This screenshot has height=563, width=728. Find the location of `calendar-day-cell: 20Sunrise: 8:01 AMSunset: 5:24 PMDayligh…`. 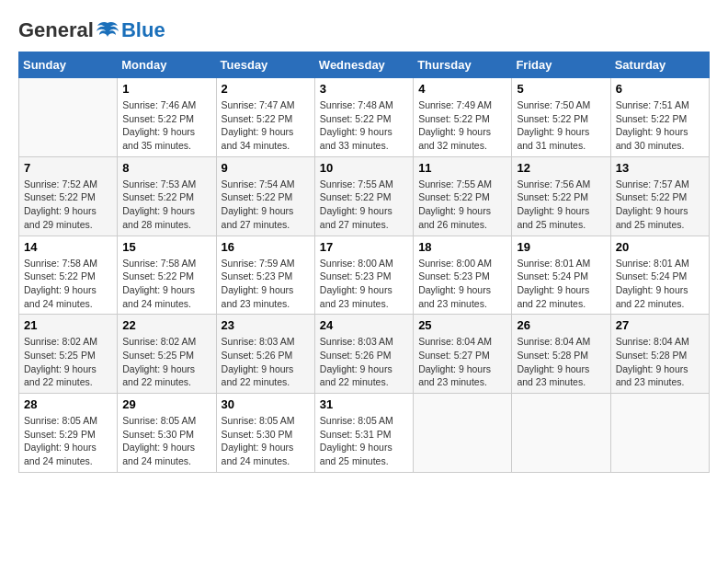

calendar-day-cell: 20Sunrise: 8:01 AMSunset: 5:24 PMDayligh… is located at coordinates (660, 275).